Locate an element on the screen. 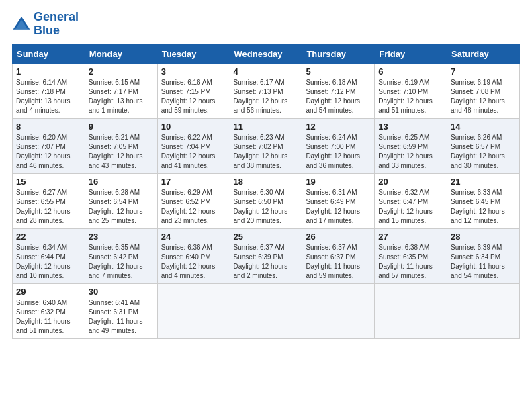 Image resolution: width=532 pixels, height=411 pixels. weekday-header: Thursday is located at coordinates (339, 54).